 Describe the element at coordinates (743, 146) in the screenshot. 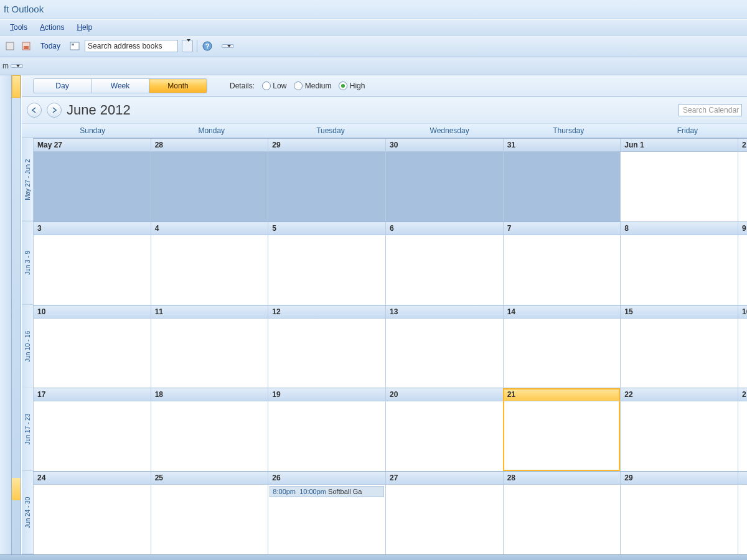

I see `date-label: 2` at that location.